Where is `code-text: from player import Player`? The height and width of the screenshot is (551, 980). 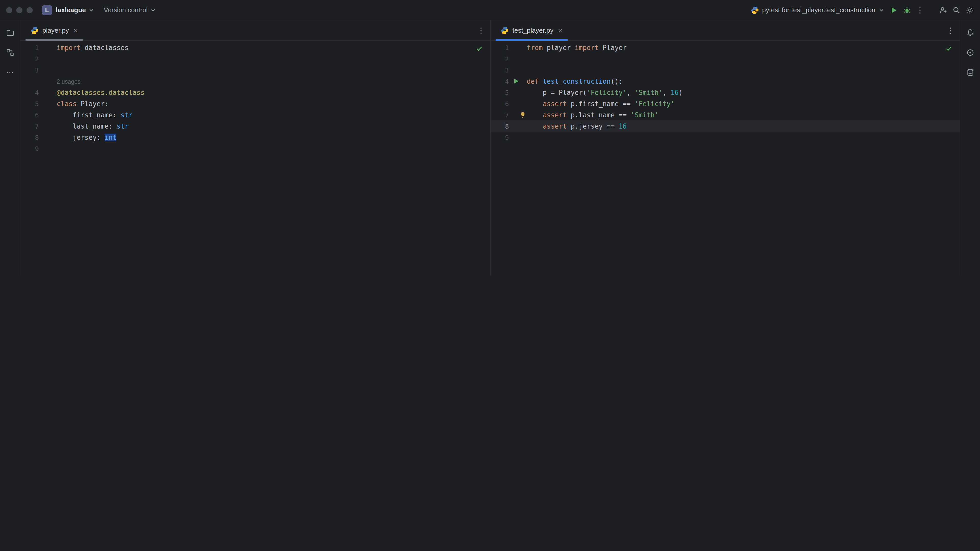 code-text: from player import Player is located at coordinates (577, 48).